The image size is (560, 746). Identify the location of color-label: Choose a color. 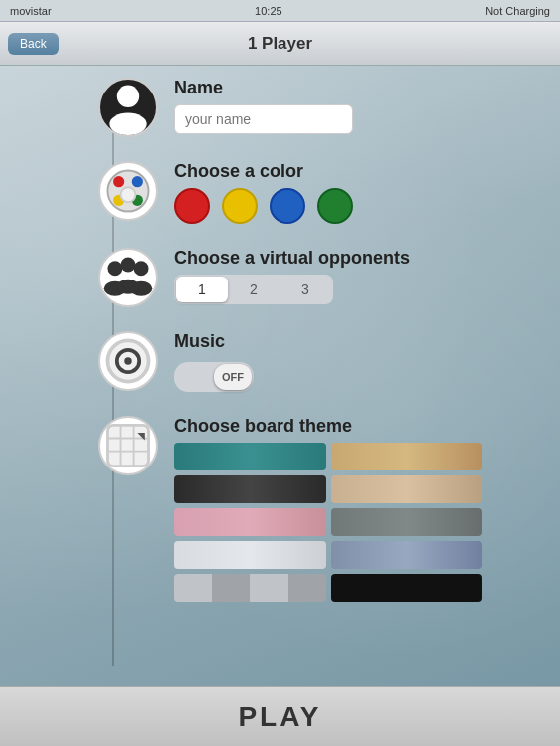
(359, 171).